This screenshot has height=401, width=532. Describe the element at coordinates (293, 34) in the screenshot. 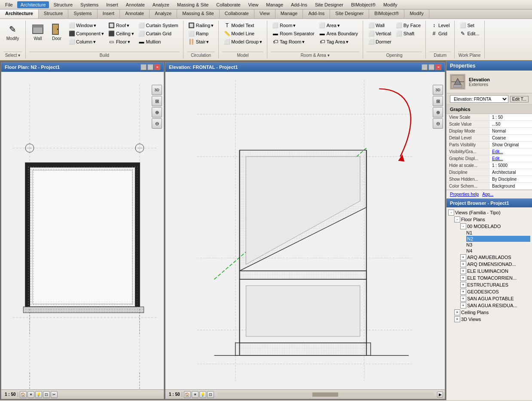

I see `room-separator-button: ▬ Room Separator` at that location.